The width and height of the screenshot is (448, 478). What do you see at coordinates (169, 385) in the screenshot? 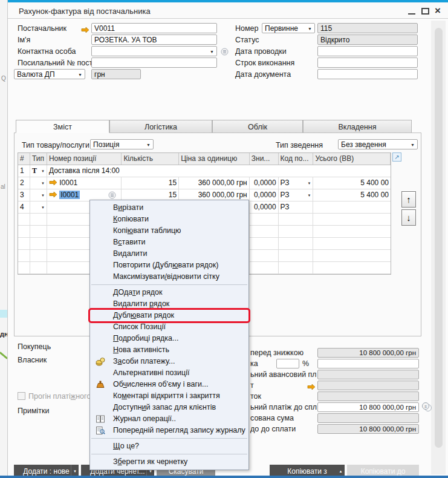
I see `menu-item: Обчислення об'єму і ваги...` at bounding box center [169, 385].